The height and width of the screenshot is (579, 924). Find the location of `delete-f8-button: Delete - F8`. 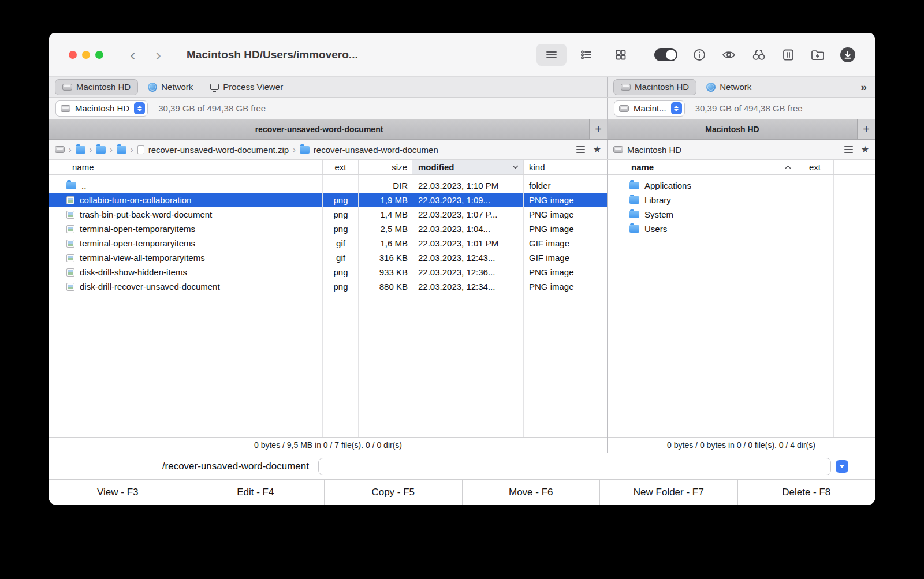

delete-f8-button: Delete - F8 is located at coordinates (807, 492).